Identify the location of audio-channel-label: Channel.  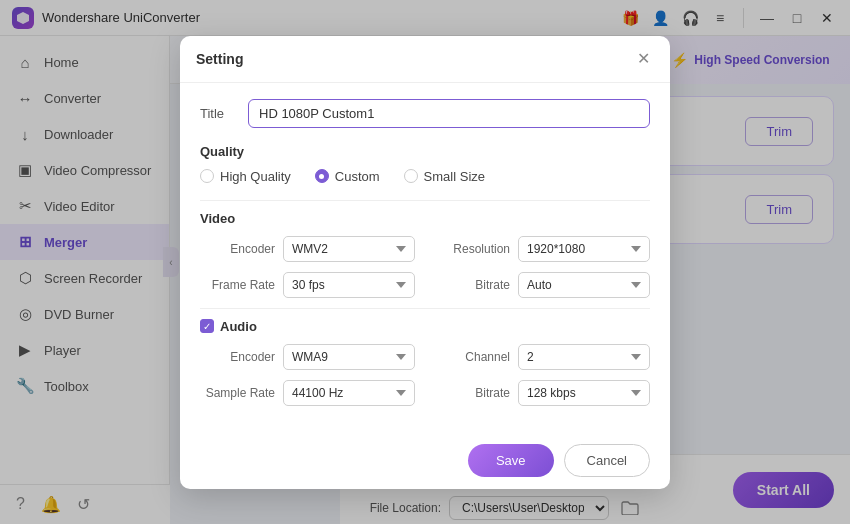
(472, 357).